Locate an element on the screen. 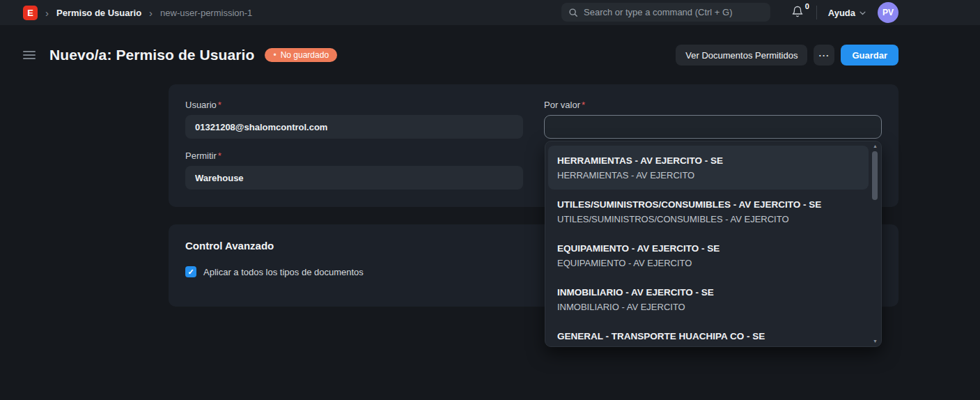 The width and height of the screenshot is (980, 400). user-field-group: Usuario* is located at coordinates (354, 119).